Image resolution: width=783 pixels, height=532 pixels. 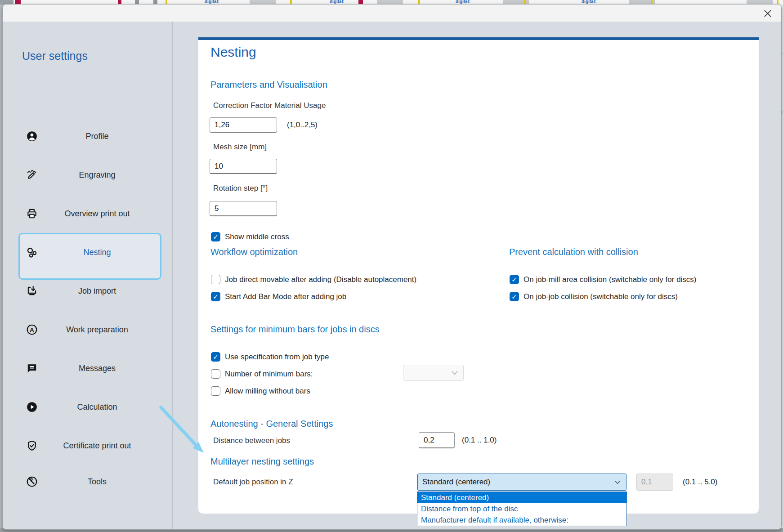 I want to click on sidebar-item-job-import: Job import, so click(x=89, y=291).